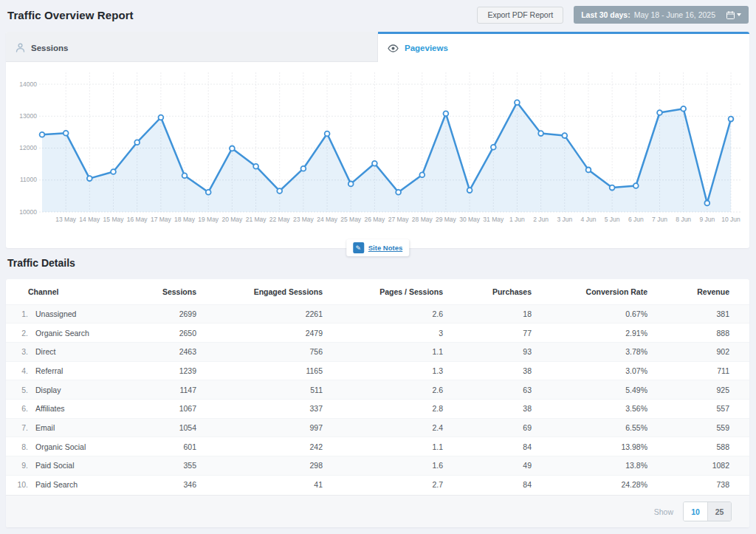 The height and width of the screenshot is (534, 756). Describe the element at coordinates (185, 219) in the screenshot. I see `x-axis-tick-label: 18 May` at that location.